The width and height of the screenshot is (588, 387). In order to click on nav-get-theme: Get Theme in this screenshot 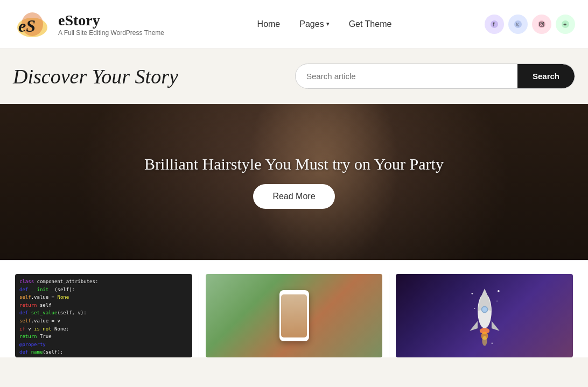, I will do `click(370, 24)`.